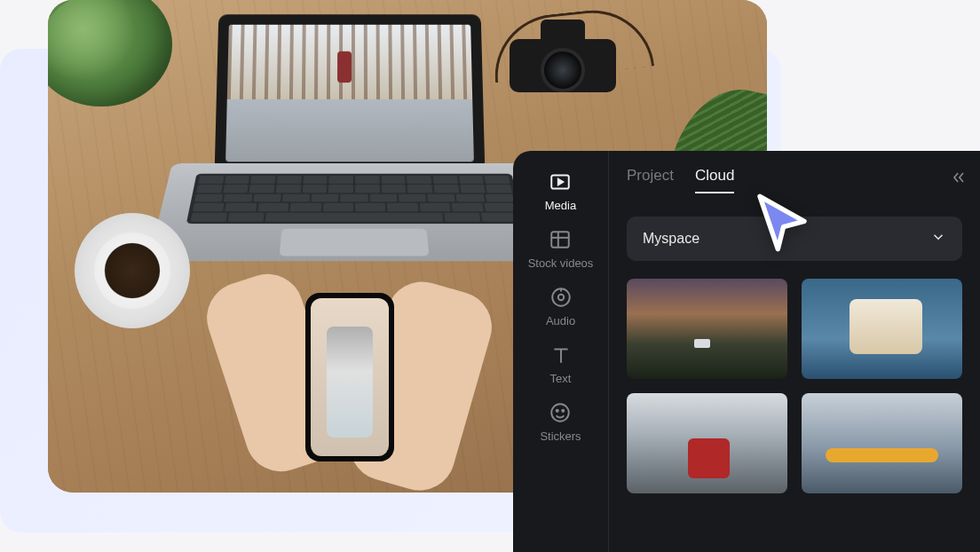  I want to click on sidebar-item-label: Text, so click(561, 378).